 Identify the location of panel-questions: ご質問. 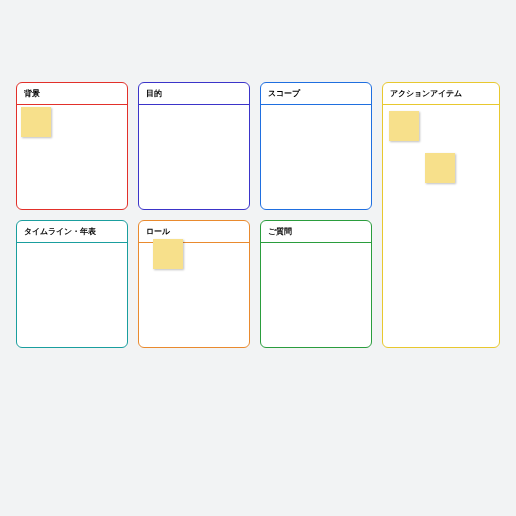
(316, 284).